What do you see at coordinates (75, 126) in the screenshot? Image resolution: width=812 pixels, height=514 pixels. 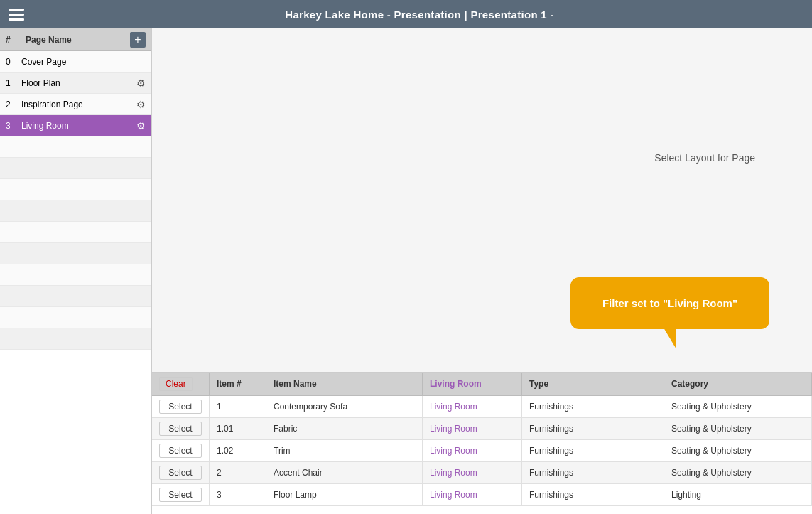 I see `sidebar-item-living-room: 3 Living Room ⚙` at bounding box center [75, 126].